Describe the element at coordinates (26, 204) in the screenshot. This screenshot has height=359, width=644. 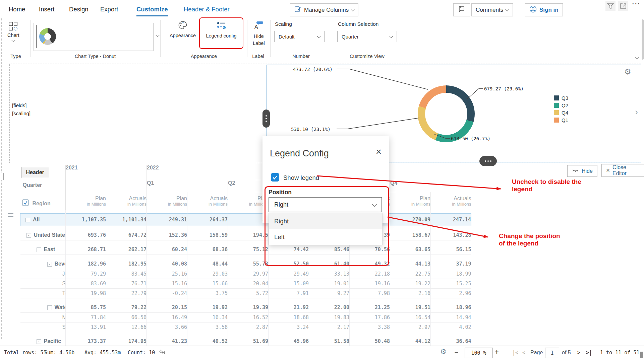
I see `region-checkbox-icon` at that location.